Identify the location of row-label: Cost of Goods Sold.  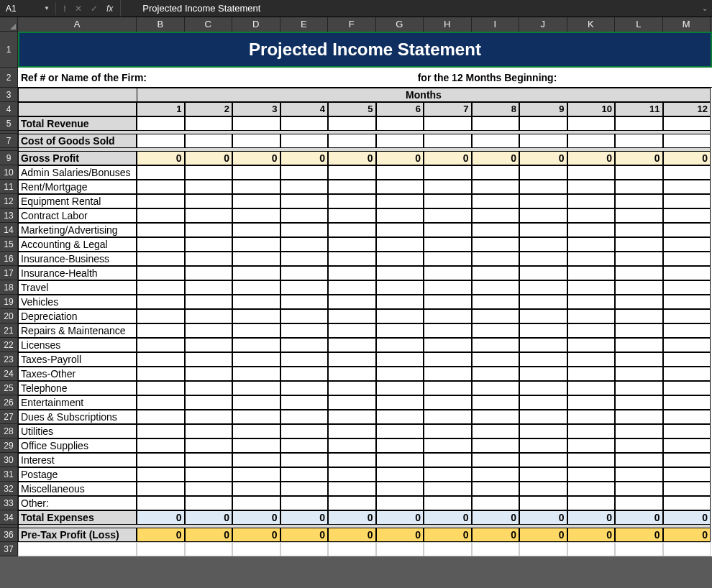
(78, 141).